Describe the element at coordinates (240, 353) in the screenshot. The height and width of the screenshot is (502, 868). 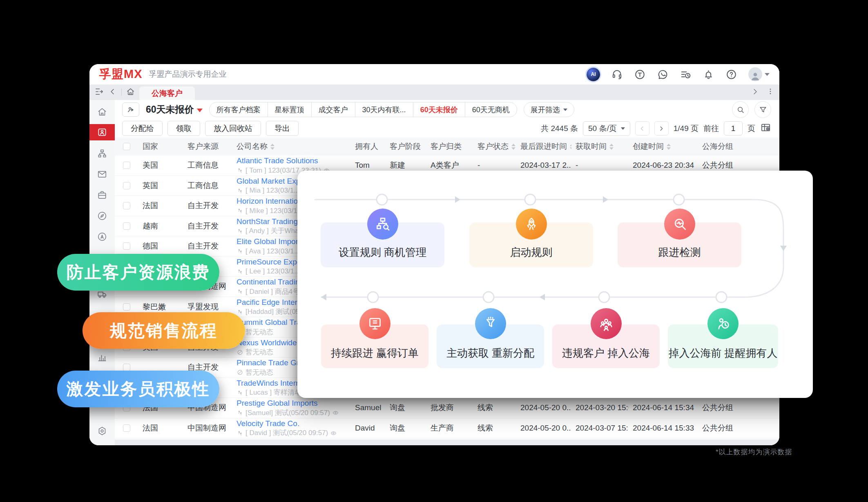
I see `no-activity-icon` at that location.